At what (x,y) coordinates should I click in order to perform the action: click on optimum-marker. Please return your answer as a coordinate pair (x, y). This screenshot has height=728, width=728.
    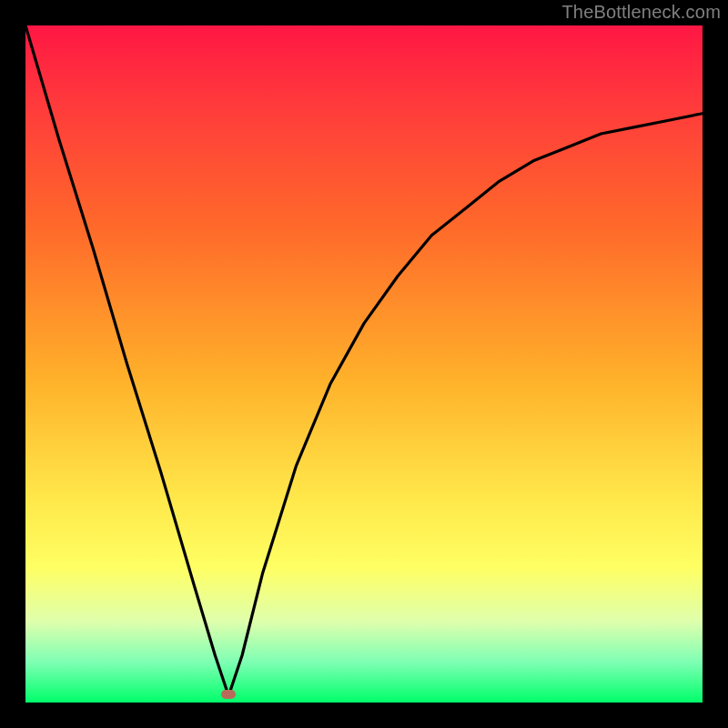
    Looking at the image, I should click on (228, 694).